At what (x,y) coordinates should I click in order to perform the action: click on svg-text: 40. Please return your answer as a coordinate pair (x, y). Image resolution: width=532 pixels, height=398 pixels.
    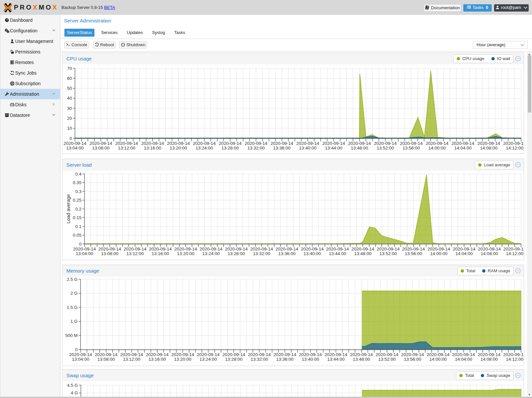
    Looking at the image, I should click on (69, 98).